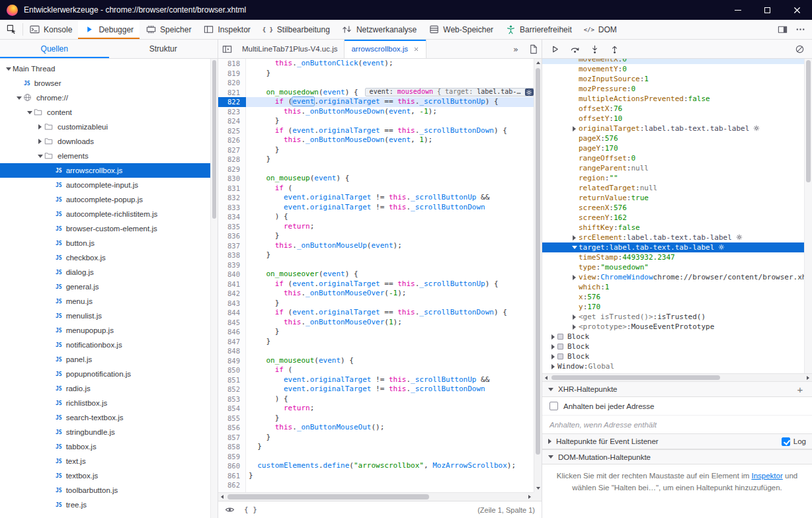 The width and height of the screenshot is (812, 518). Describe the element at coordinates (108, 112) in the screenshot. I see `tree-item-content: content` at that location.